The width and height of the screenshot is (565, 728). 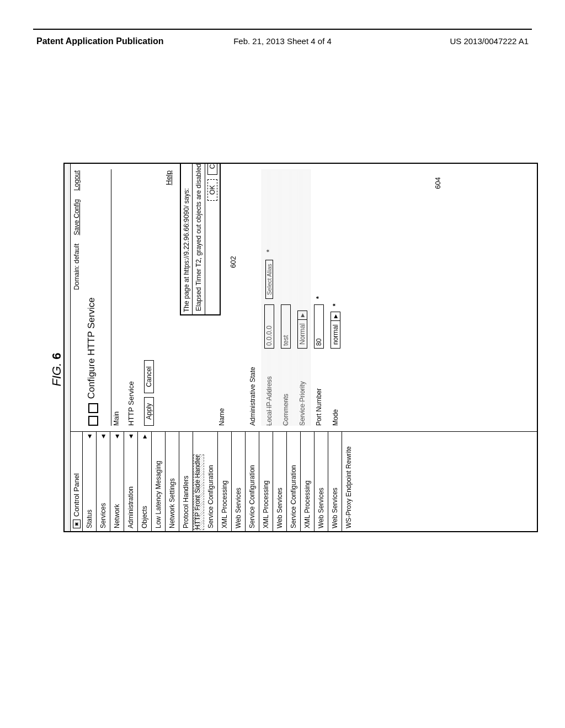 What do you see at coordinates (489, 41) in the screenshot?
I see `pub-header-right: US 2013/0047222 A1` at bounding box center [489, 41].